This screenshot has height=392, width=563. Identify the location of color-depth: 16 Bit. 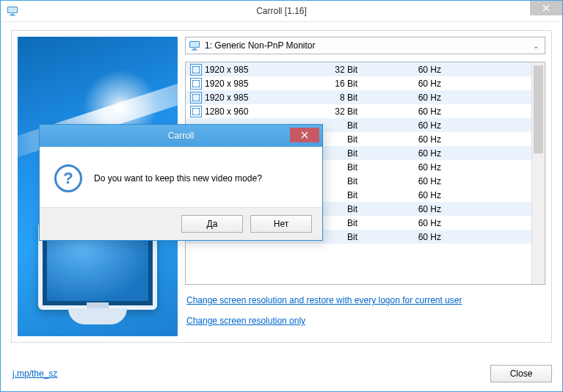
(327, 84).